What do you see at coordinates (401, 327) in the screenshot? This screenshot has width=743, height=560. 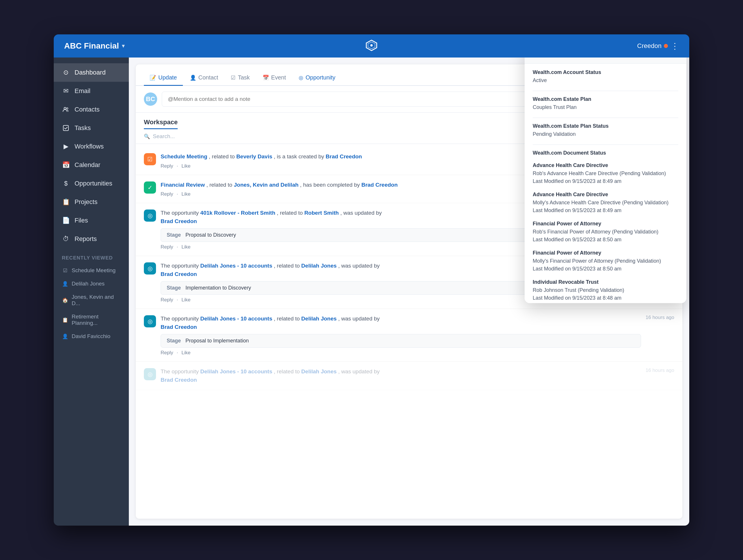 I see `brad-creedon-link-5: Brad Creedon` at bounding box center [401, 327].